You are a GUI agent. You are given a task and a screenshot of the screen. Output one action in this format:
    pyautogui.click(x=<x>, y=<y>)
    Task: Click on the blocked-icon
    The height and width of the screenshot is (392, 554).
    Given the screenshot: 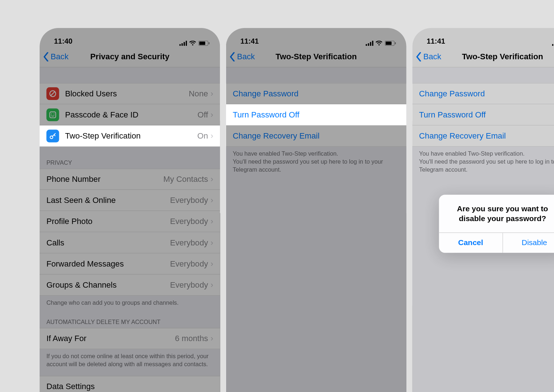 What is the action you would take?
    pyautogui.click(x=53, y=94)
    